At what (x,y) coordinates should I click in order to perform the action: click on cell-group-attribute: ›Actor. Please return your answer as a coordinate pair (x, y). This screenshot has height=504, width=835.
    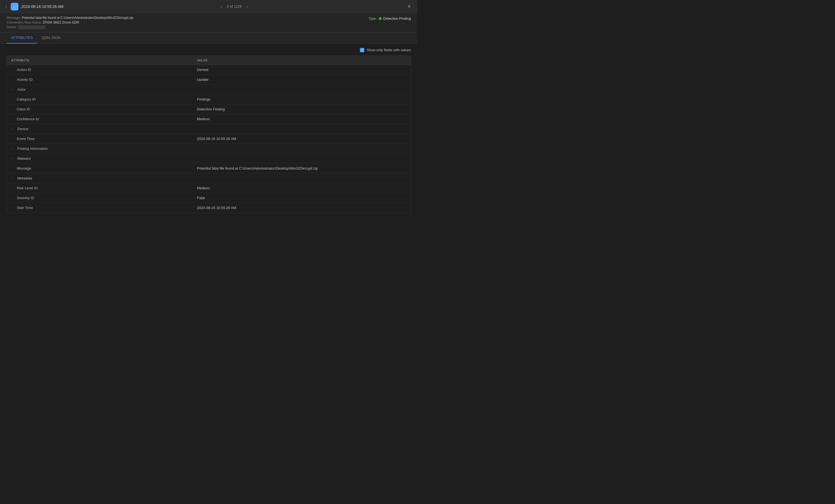
    Looking at the image, I should click on (100, 89).